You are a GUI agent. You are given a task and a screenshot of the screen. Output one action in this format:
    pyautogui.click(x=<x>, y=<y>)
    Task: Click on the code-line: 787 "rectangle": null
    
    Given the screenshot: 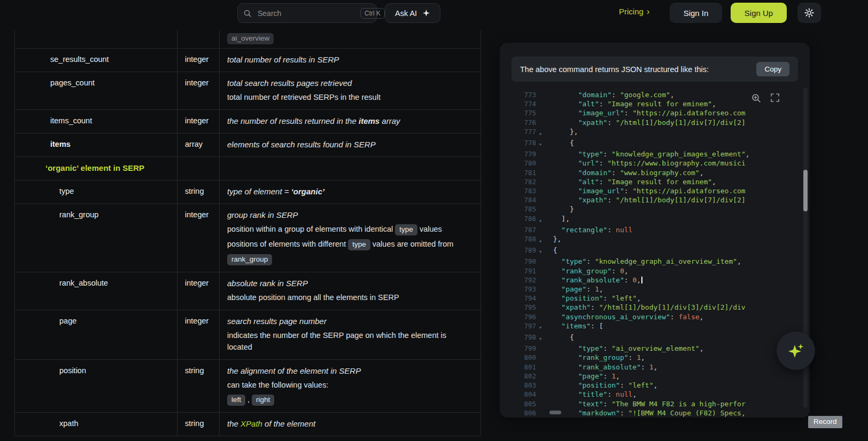 What is the action you would take?
    pyautogui.click(x=661, y=230)
    